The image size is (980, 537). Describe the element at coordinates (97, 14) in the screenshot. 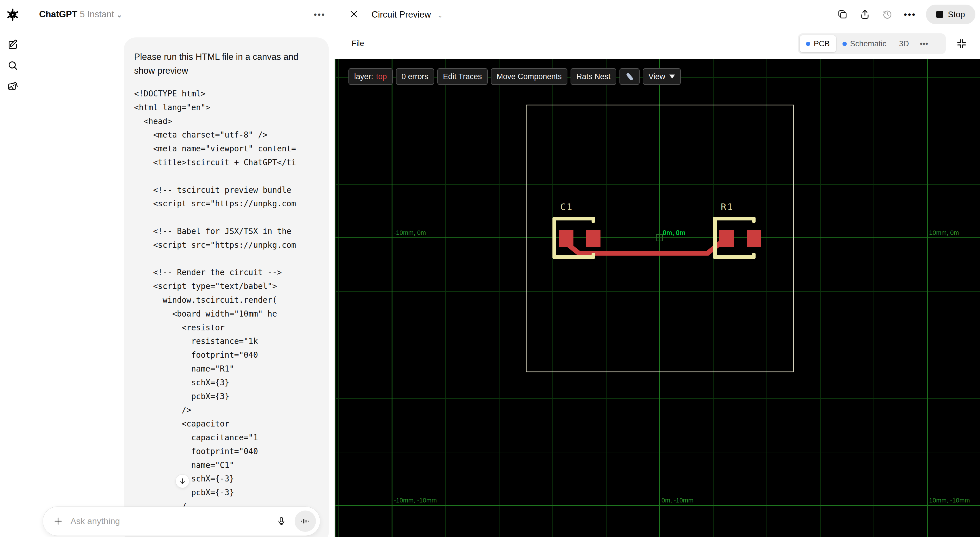

I see `model-name: 5 Instant` at that location.